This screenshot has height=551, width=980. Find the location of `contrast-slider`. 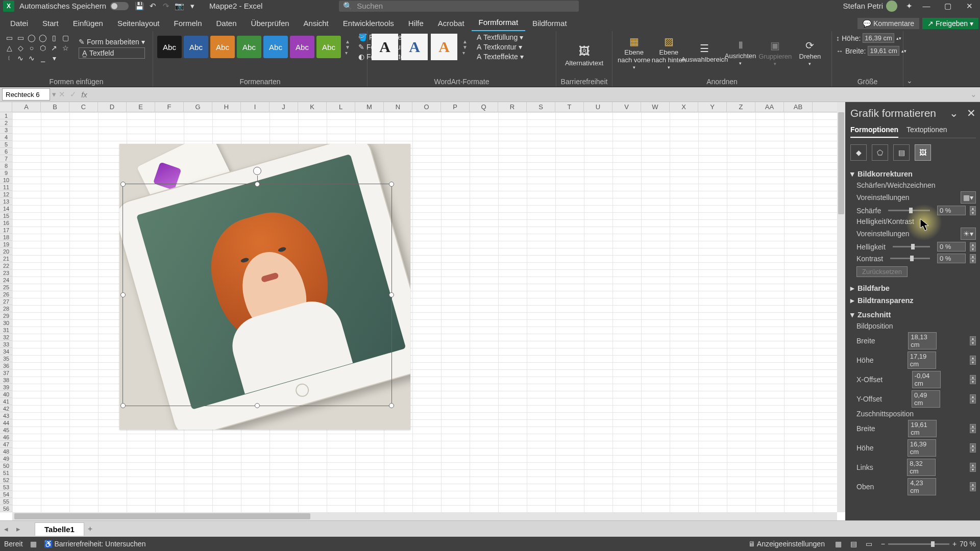

contrast-slider is located at coordinates (910, 258).